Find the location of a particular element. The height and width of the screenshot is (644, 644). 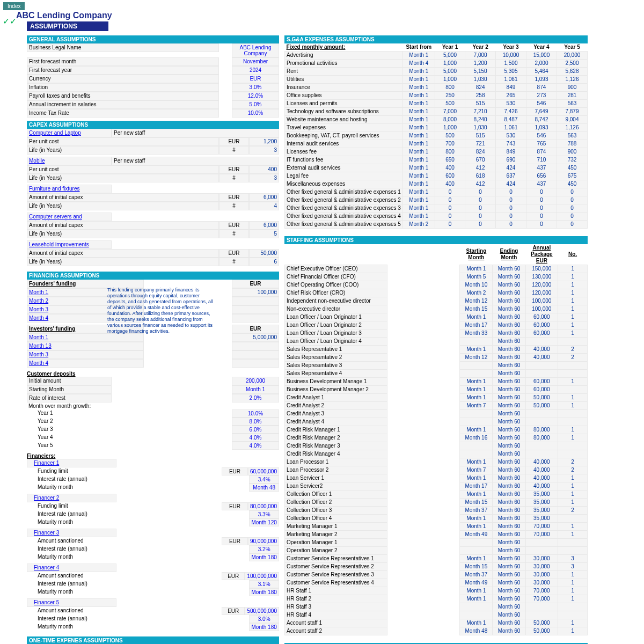

sga-start: Month 2 is located at coordinates (419, 224).